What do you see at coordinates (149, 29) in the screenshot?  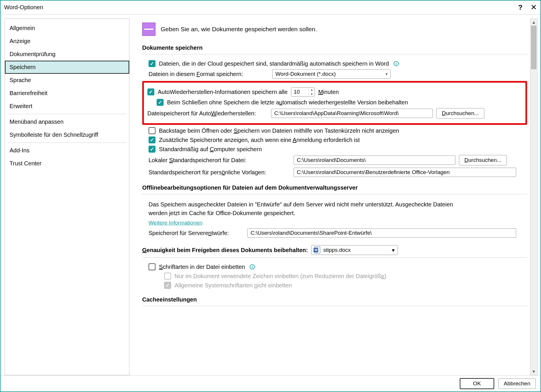 I see `save-icon` at bounding box center [149, 29].